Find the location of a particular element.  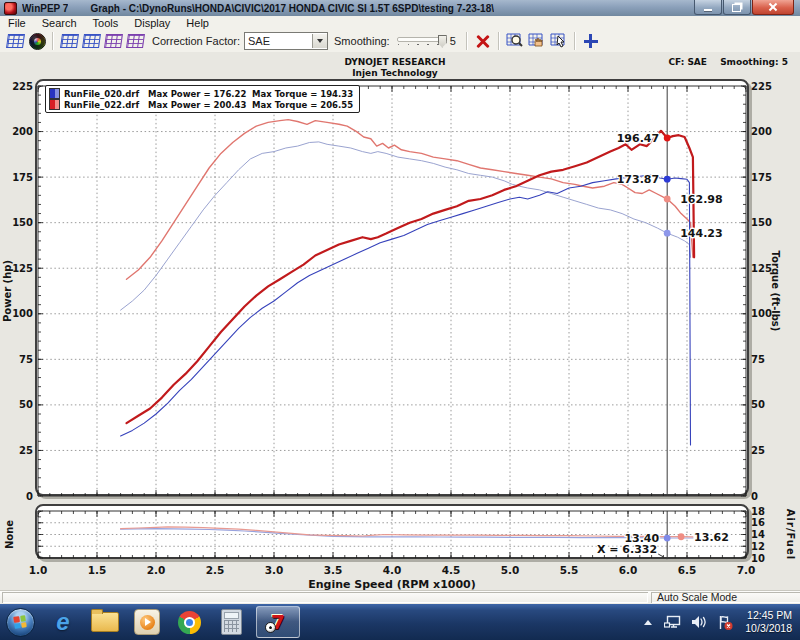

correction-factor-label: Correction Factor: is located at coordinates (196, 41).